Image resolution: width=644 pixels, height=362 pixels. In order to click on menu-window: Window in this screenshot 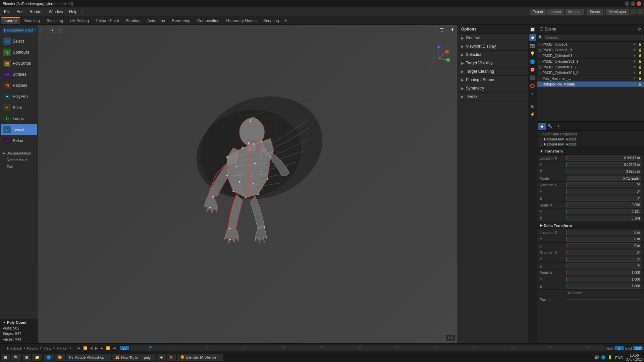, I will do `click(56, 12)`.